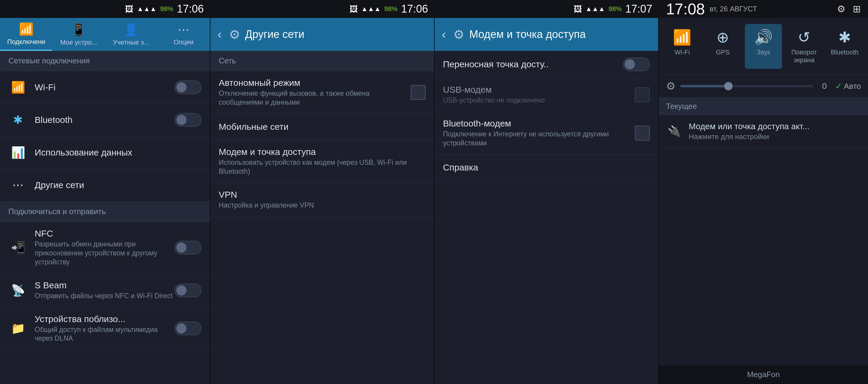 The image size is (868, 384). I want to click on help-title: Справка, so click(547, 168).